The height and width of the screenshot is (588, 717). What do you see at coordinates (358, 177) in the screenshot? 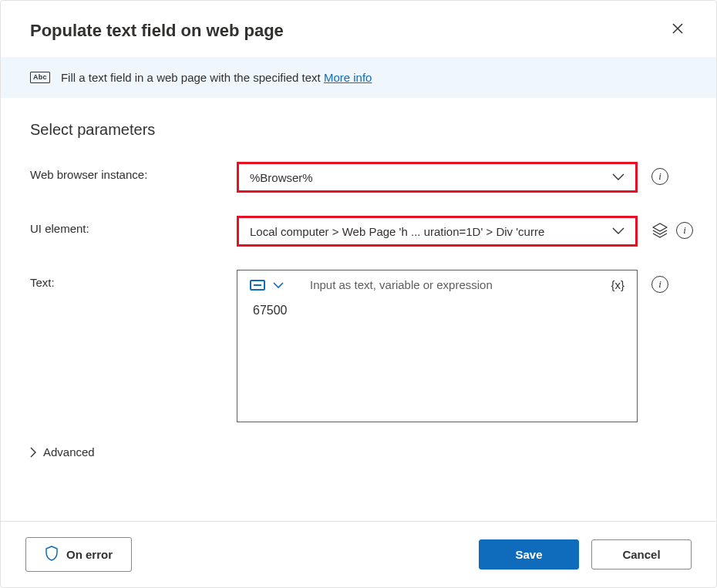
I see `row-browser-instance: Web browser instance: %Browser% i` at bounding box center [358, 177].